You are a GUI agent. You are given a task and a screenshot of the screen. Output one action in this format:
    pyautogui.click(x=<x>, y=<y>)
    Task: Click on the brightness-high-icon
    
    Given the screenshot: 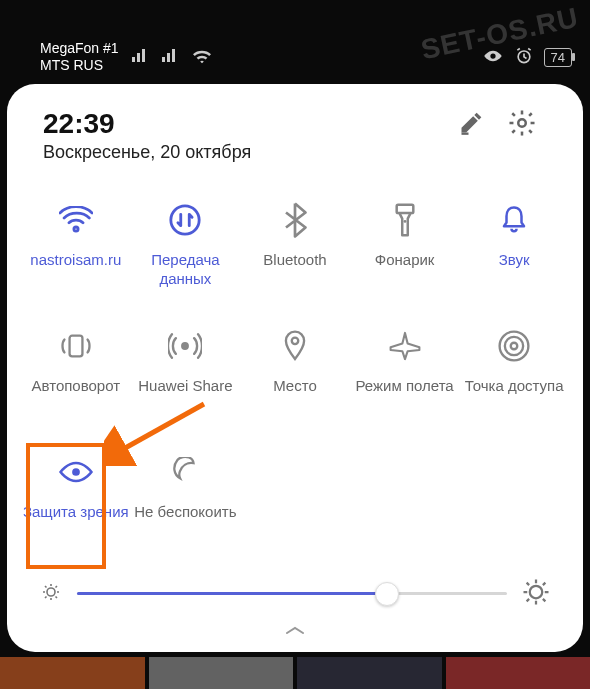 What is the action you would take?
    pyautogui.click(x=536, y=594)
    